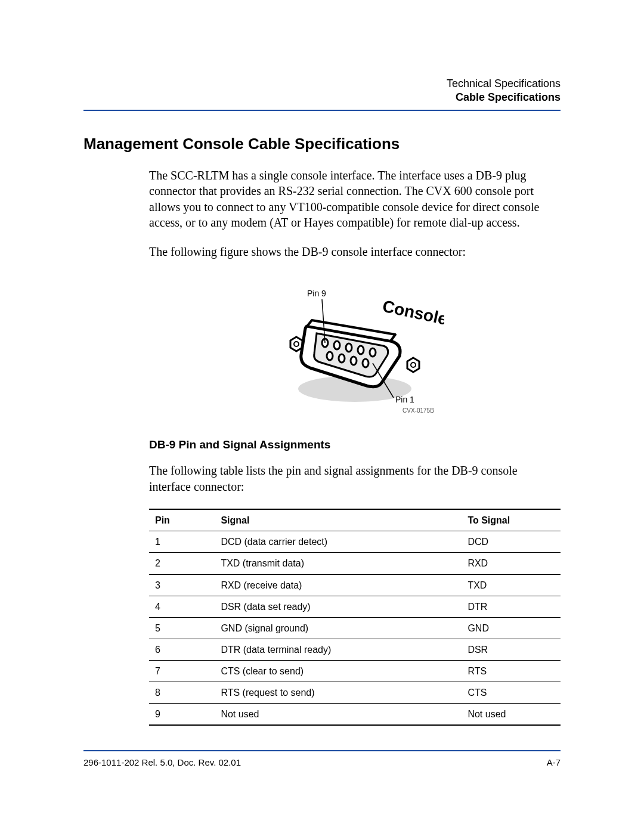 The image size is (644, 833). Describe the element at coordinates (355, 478) in the screenshot. I see `subsection-intro: The following table lists the pin and si…` at that location.